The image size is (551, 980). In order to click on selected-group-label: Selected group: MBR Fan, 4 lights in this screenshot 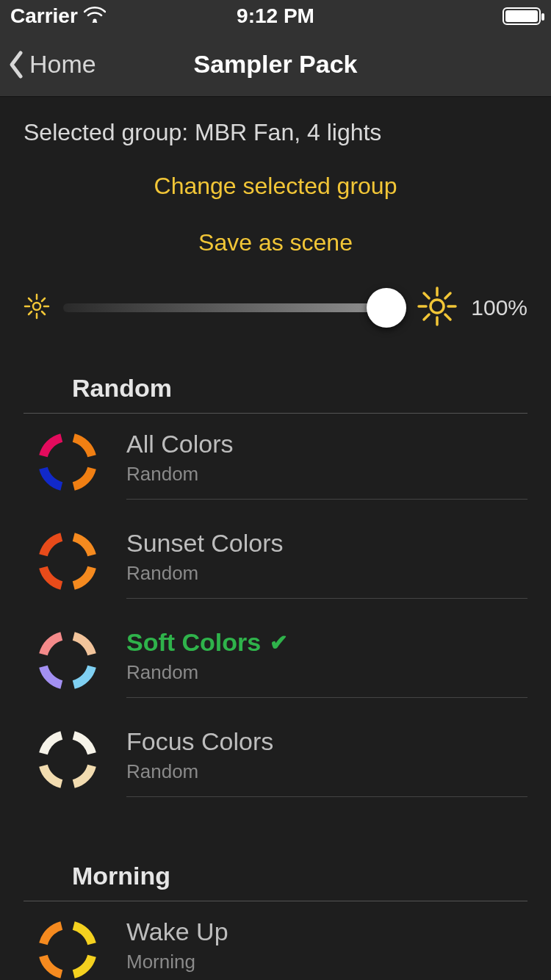, I will do `click(276, 132)`.